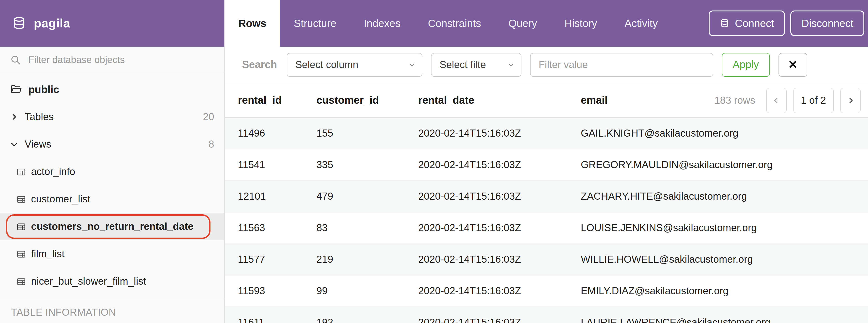 The width and height of the screenshot is (868, 323). Describe the element at coordinates (813, 100) in the screenshot. I see `page-indicator: 1 of 2` at that location.